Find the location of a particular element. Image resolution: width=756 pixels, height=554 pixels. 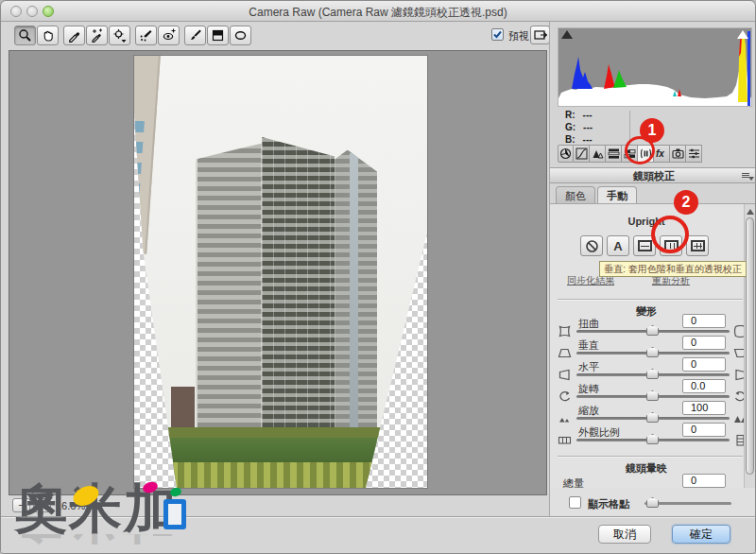

scroll-up-arrow is located at coordinates (750, 211).